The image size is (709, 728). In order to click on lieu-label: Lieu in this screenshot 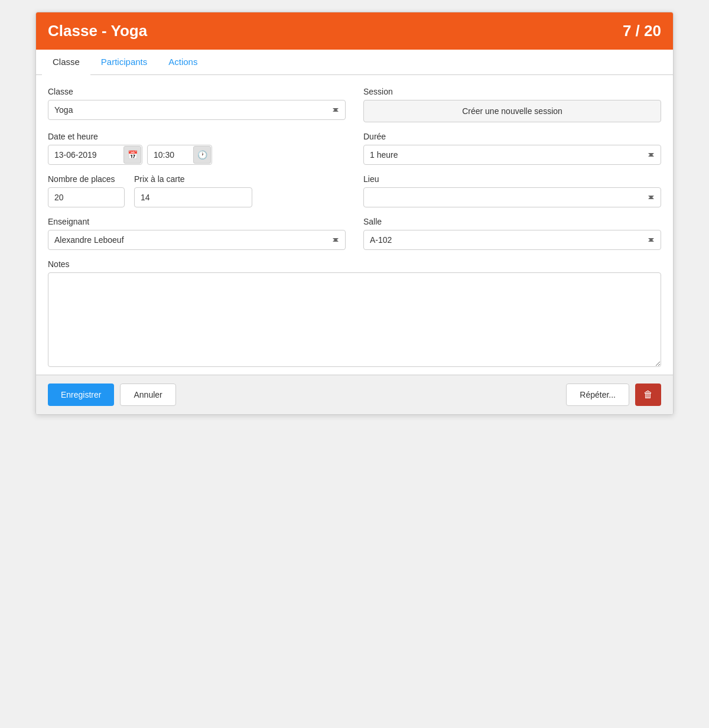, I will do `click(512, 179)`.